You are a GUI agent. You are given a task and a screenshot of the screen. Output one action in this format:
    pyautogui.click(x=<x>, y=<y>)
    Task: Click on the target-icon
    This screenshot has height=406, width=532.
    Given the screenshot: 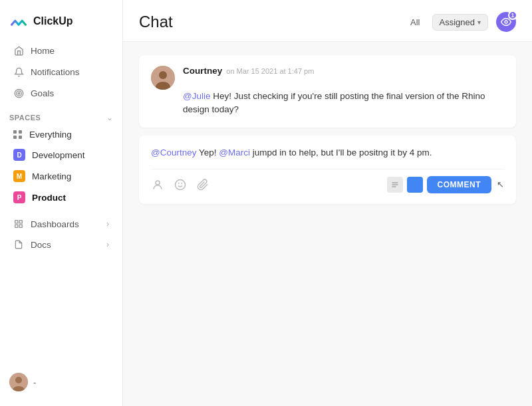 What is the action you would take?
    pyautogui.click(x=19, y=93)
    